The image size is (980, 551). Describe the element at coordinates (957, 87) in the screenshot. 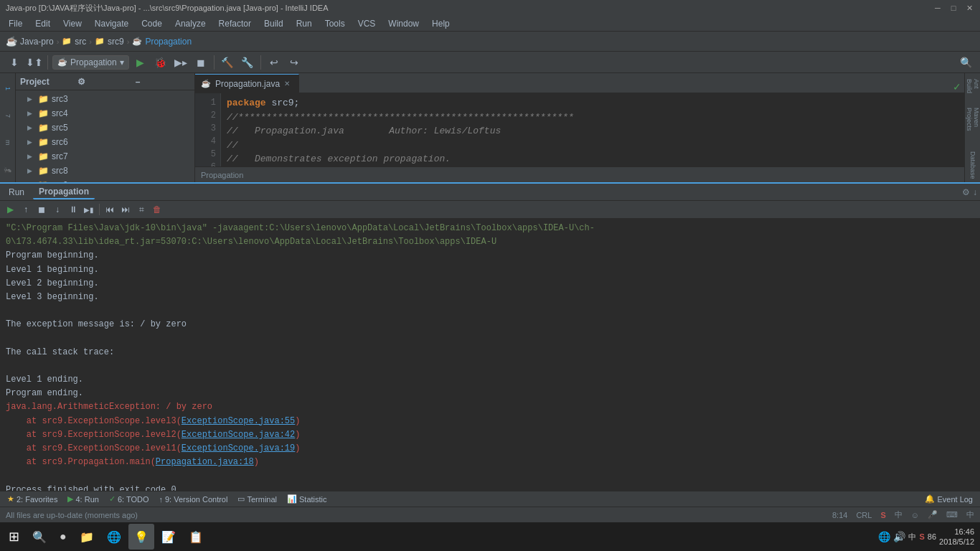

I see `sync-indicator: ✓` at that location.